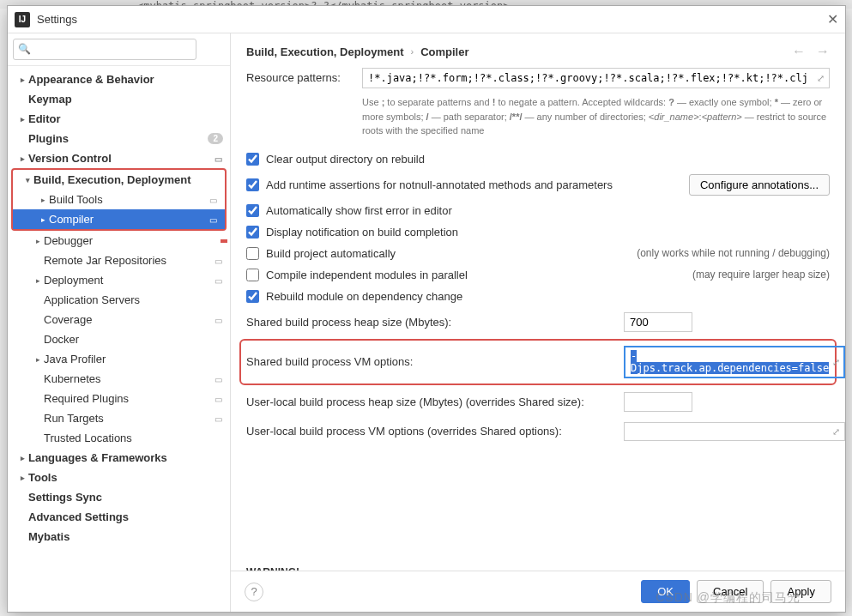 This screenshot has width=852, height=616. What do you see at coordinates (734, 362) in the screenshot?
I see `vm-options-input: -Djps.track.ap.dependencies=false` at bounding box center [734, 362].